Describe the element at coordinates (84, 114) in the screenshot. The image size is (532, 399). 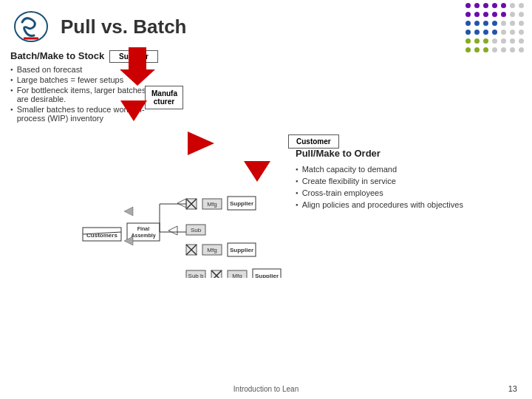
I see `batch-bullet-item: Smaller batches to reduce work -in-proce…` at that location.